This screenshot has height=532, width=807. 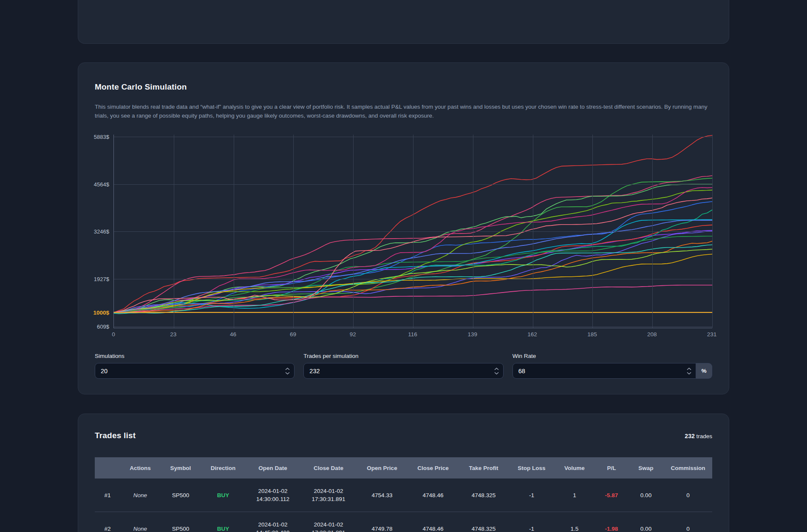 What do you see at coordinates (353, 335) in the screenshot?
I see `x-tick-label: 92` at bounding box center [353, 335].